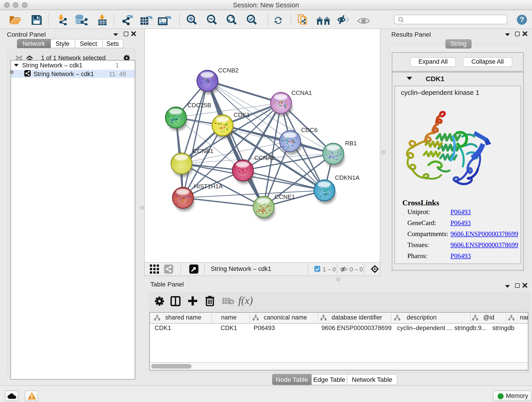  Describe the element at coordinates (347, 178) in the screenshot. I see `svg-text: CDKN1A` at that location.